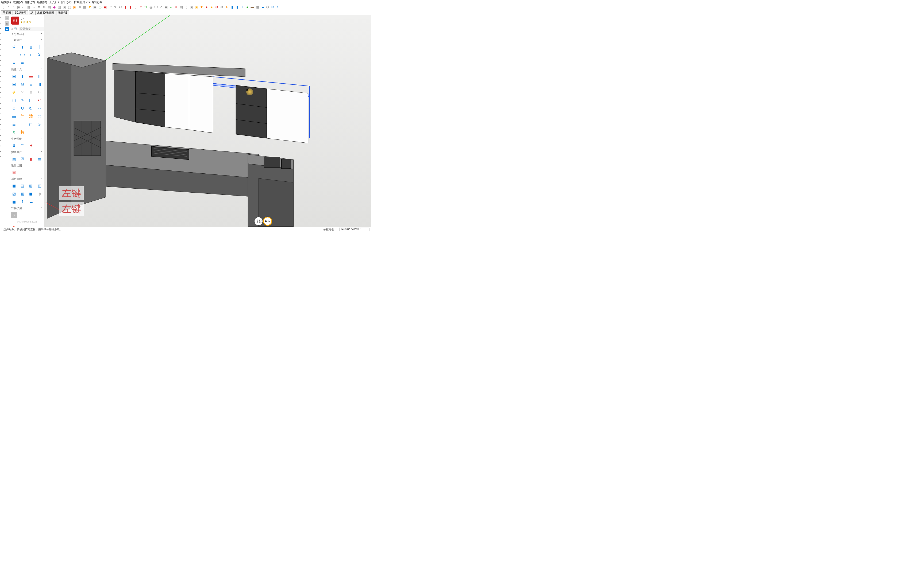  What do you see at coordinates (22, 63) in the screenshot?
I see `tool-eq2-icon: ≣` at bounding box center [22, 63].